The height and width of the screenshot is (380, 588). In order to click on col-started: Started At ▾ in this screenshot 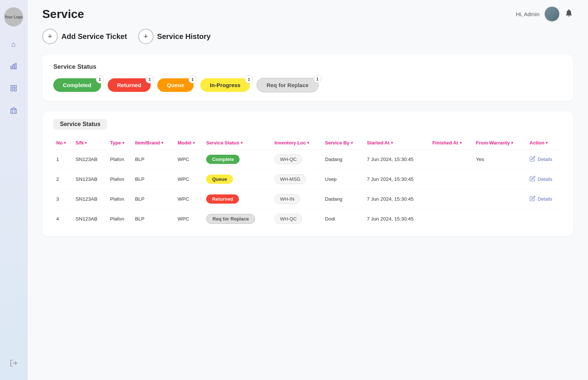, I will do `click(397, 143)`.